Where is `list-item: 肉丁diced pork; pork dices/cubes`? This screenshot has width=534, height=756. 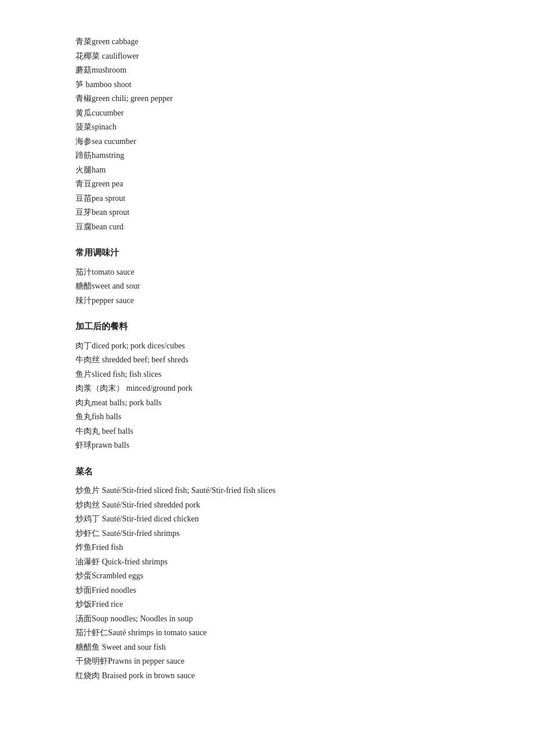 list-item: 肉丁diced pork; pork dices/cubes is located at coordinates (267, 346).